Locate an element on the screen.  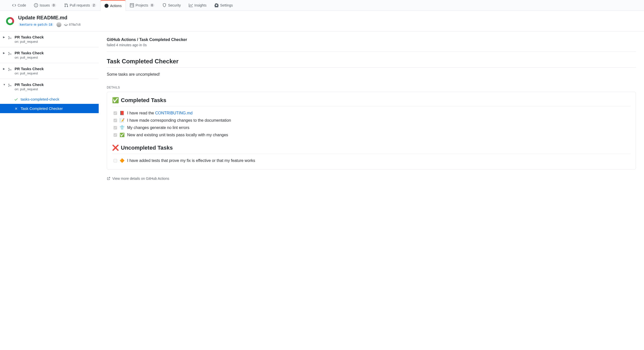
play-icon is located at coordinates (106, 6).